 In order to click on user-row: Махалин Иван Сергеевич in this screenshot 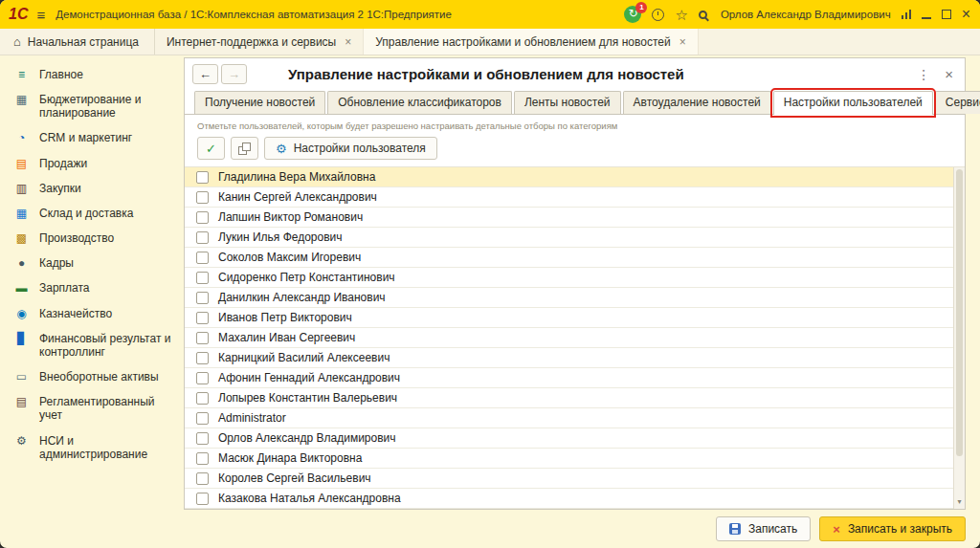, I will do `click(574, 339)`.